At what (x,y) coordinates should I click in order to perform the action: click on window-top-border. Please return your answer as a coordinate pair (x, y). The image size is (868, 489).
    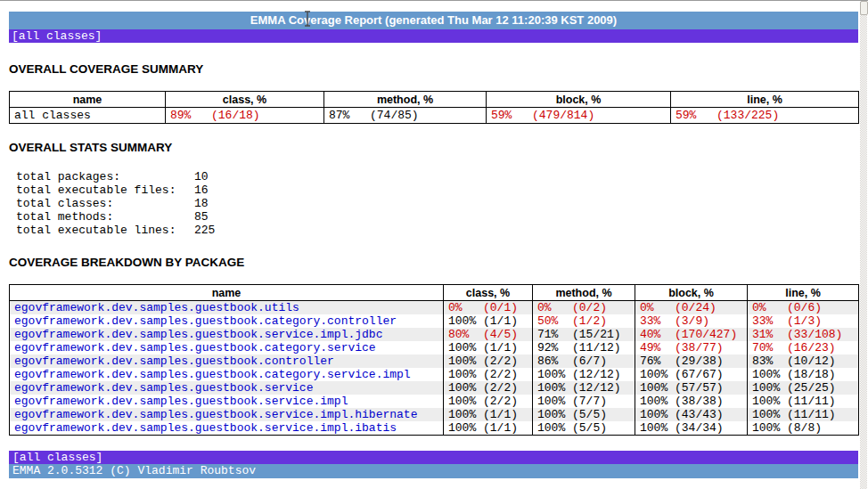
    Looking at the image, I should click on (434, 0).